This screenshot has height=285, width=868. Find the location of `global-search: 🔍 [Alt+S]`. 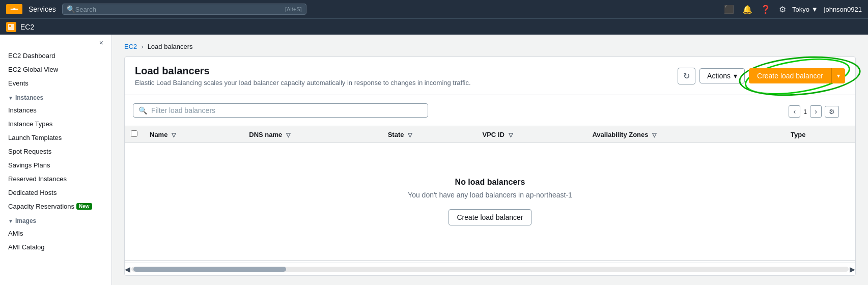

global-search: 🔍 [Alt+S] is located at coordinates (184, 9).